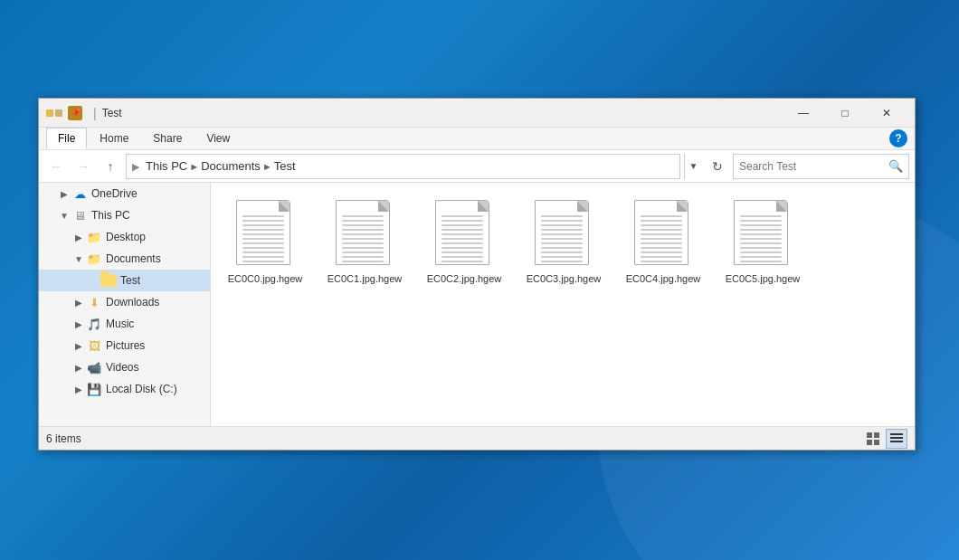  Describe the element at coordinates (67, 138) in the screenshot. I see `tab-file: File` at that location.